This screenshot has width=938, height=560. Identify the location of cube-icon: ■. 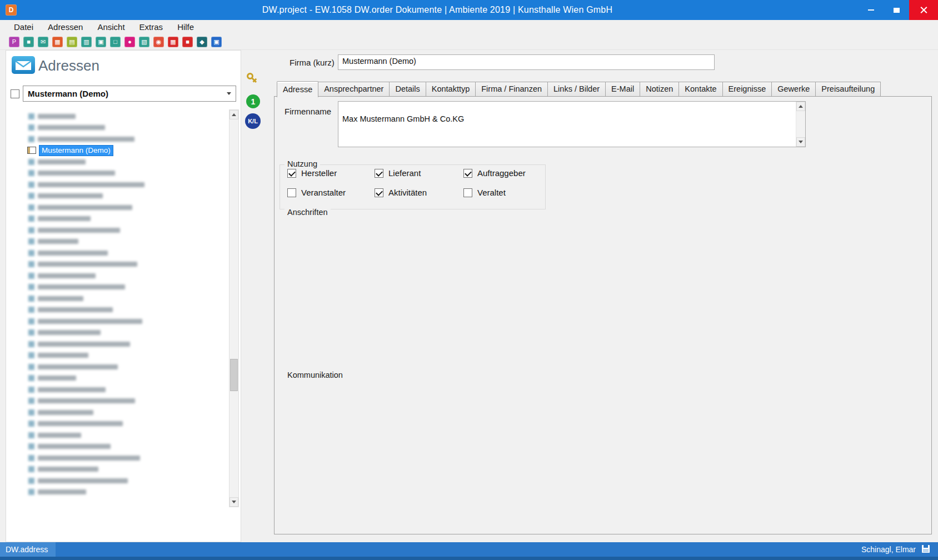
(29, 42).